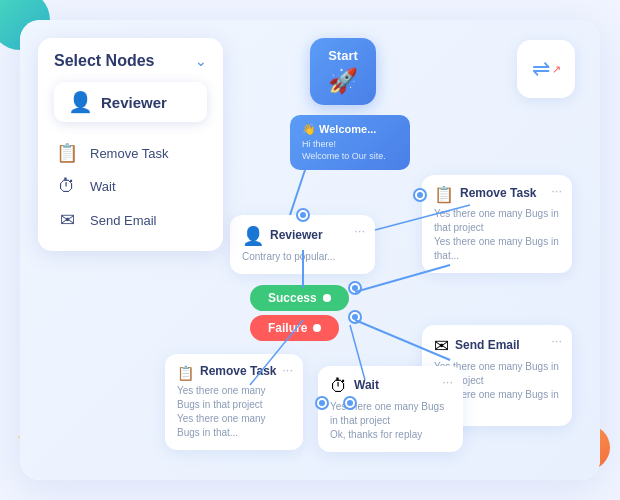  I want to click on remove-task-tr-node: ··· 📋 Remove Task Yes there one many Bug…, so click(497, 224).